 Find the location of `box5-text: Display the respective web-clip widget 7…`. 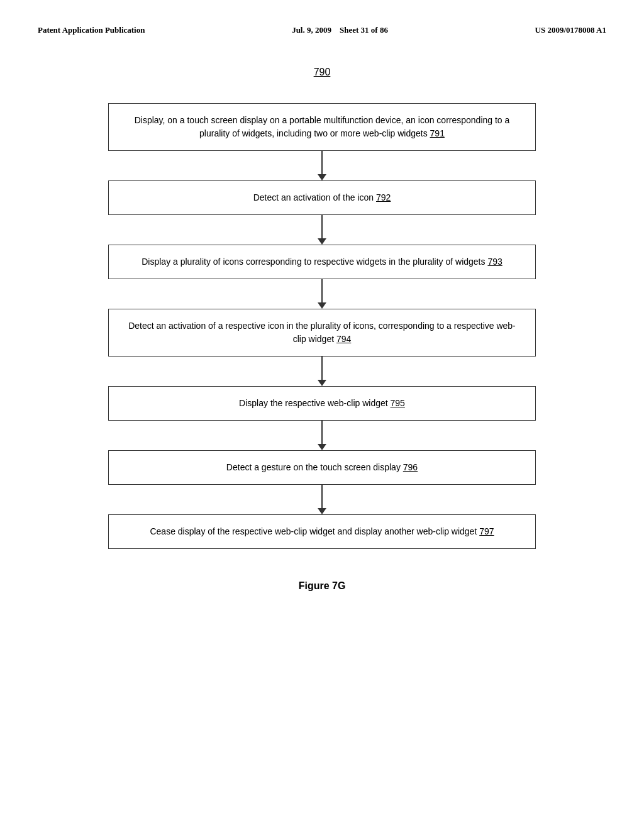

box5-text: Display the respective web-clip widget 7… is located at coordinates (322, 403).